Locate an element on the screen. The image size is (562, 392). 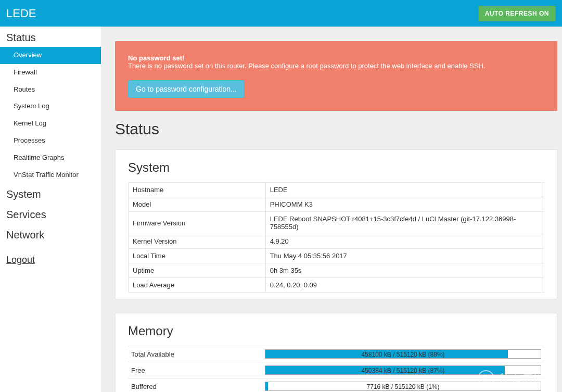
logout-link: Logout is located at coordinates (50, 256).